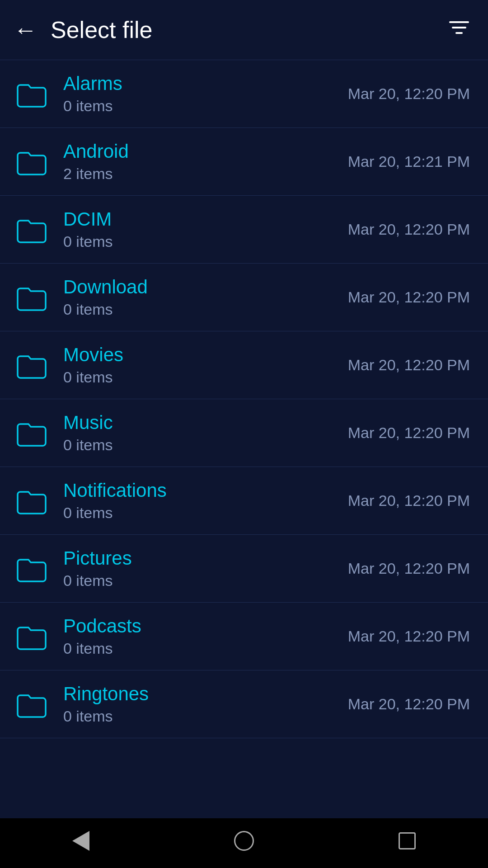  I want to click on folder-info: Ringtones 0 items, so click(201, 704).